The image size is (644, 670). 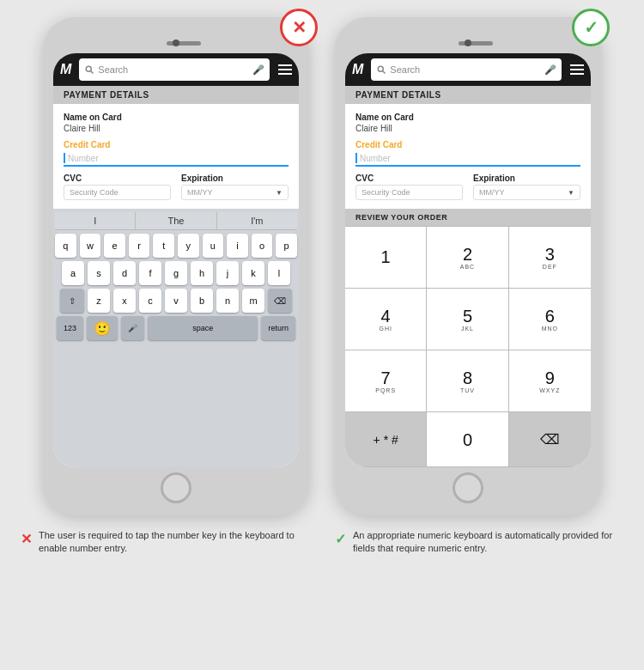 What do you see at coordinates (253, 301) in the screenshot?
I see `kb-key-m: m` at bounding box center [253, 301].